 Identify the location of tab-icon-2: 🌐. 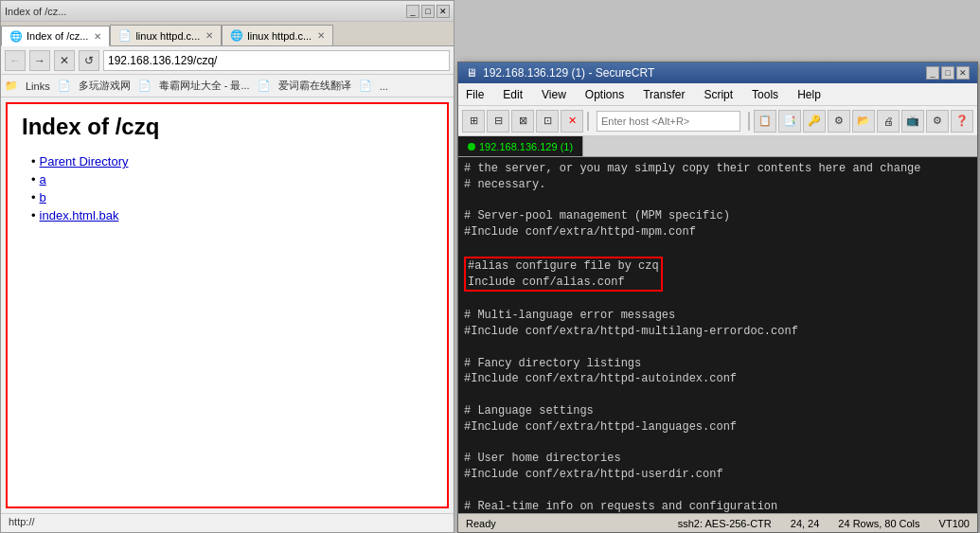
(237, 36).